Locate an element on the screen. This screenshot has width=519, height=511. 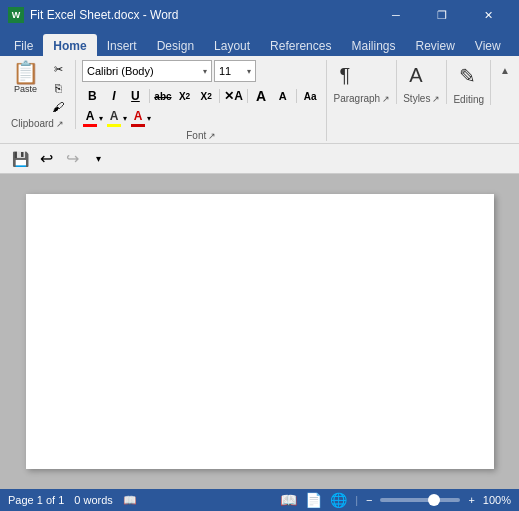
subscript-button: X2 is located at coordinates (184, 96).